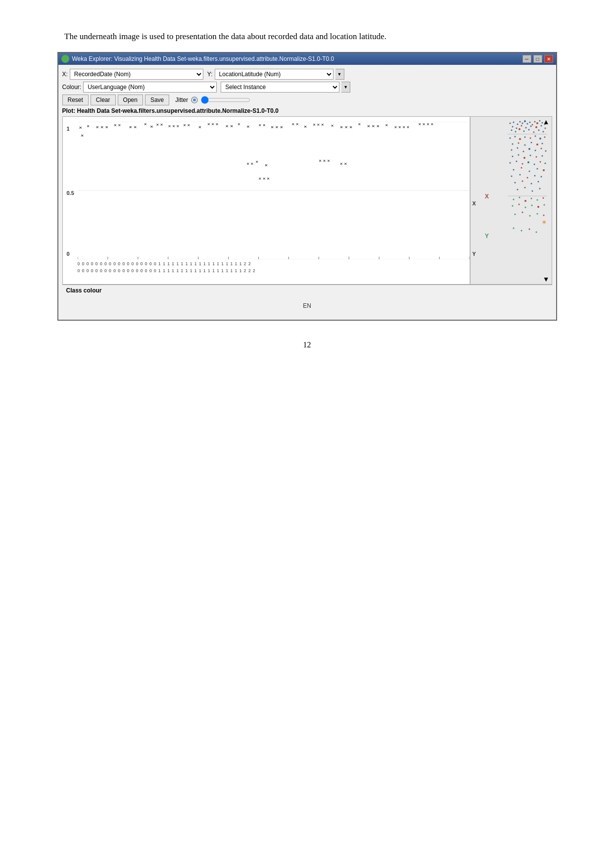 This screenshot has width=614, height=868. Describe the element at coordinates (131, 100) in the screenshot. I see `open-button: Open` at that location.